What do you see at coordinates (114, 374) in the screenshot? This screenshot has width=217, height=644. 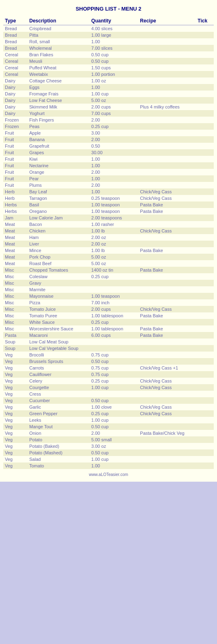 I see `cell-qty: 0.75 cup` at bounding box center [114, 374].